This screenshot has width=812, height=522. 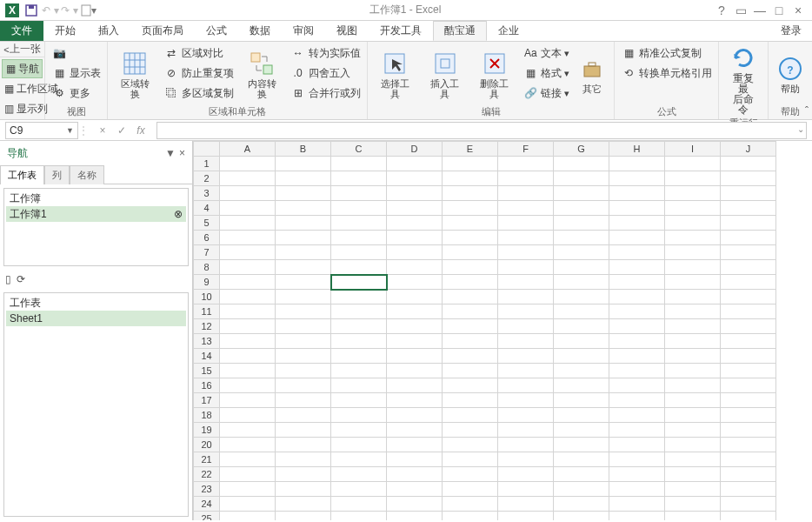 I want to click on prevent-dup-button: ⊘防止重复项, so click(x=198, y=73).